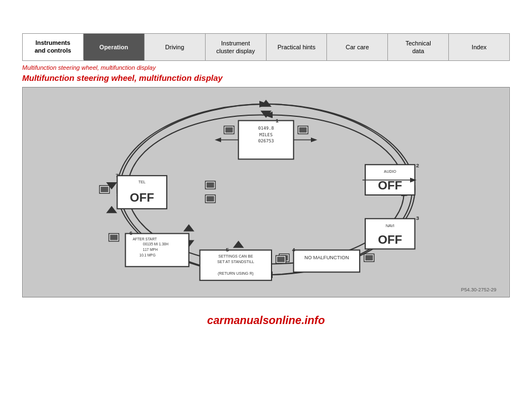 The width and height of the screenshot is (532, 411). Describe the element at coordinates (114, 47) in the screenshot. I see `nav-item-operation: Operation` at that location.